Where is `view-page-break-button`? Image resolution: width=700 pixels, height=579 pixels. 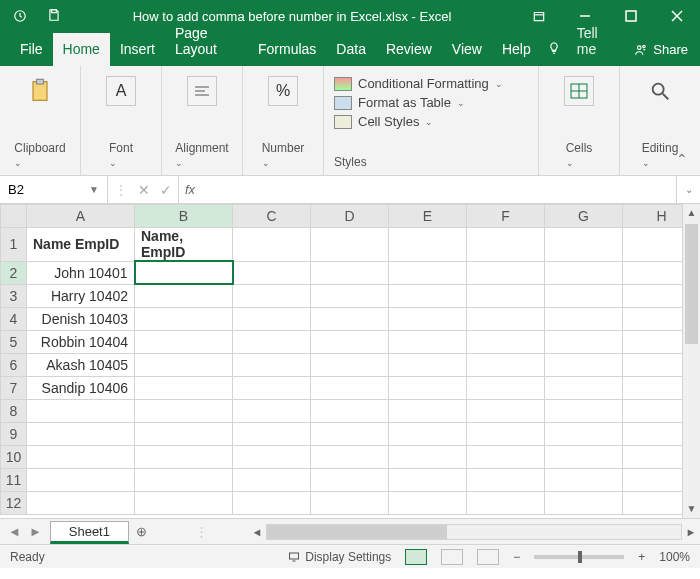
view-page-break-button is located at coordinates (488, 557).